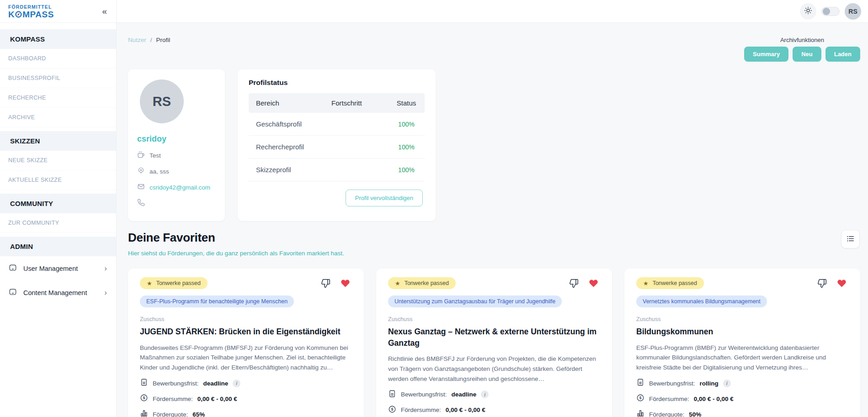  What do you see at coordinates (293, 103) in the screenshot?
I see `column-bereich: Bereich` at bounding box center [293, 103].